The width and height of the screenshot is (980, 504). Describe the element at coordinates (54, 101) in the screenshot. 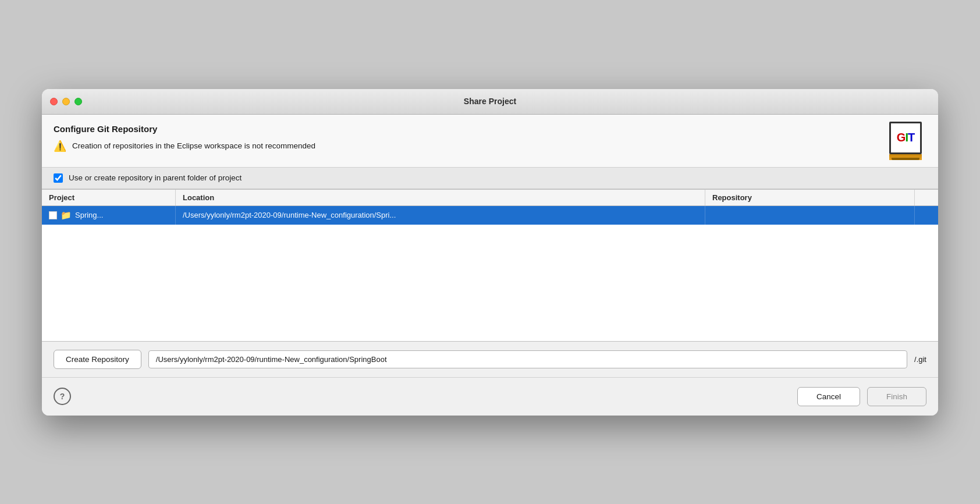

I see `close-button` at that location.